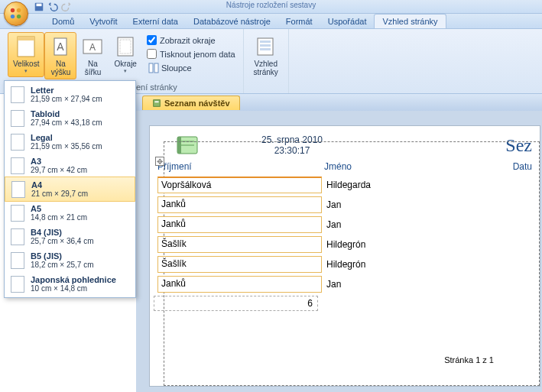 The width and height of the screenshot is (542, 392). Describe the element at coordinates (232, 21) in the screenshot. I see `tab-dbtools: Databázové nástroje` at that location.